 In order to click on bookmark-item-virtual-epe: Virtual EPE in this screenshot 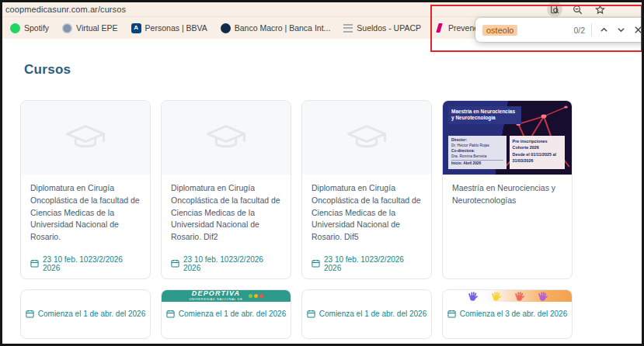, I will do `click(90, 28)`.